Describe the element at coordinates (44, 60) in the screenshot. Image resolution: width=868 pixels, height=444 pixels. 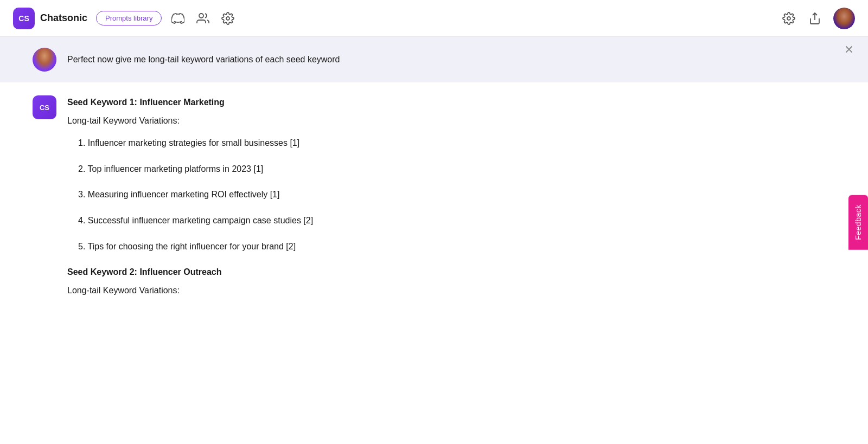
I see `user-message-avatar` at that location.